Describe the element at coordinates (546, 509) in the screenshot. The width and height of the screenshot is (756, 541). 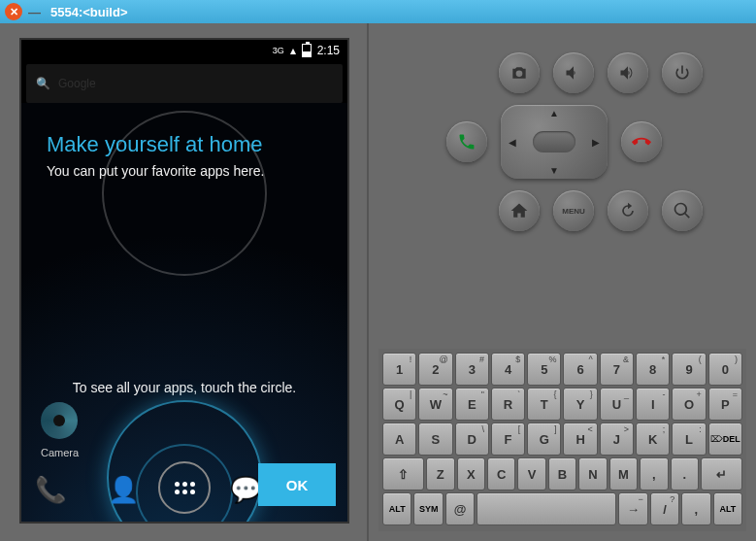
I see `key-space` at that location.